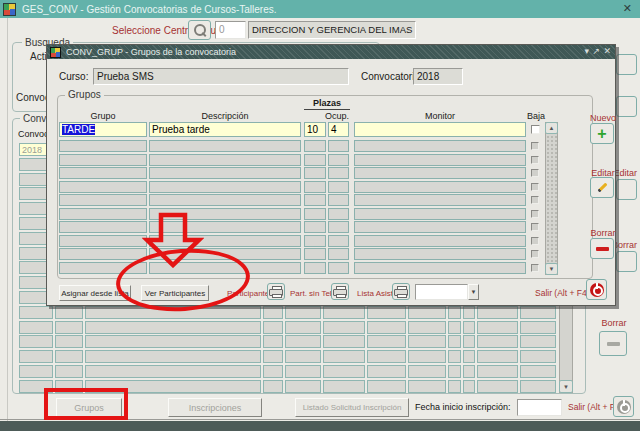 This screenshot has width=640, height=431. I want to click on fecha-inicio-input, so click(540, 408).